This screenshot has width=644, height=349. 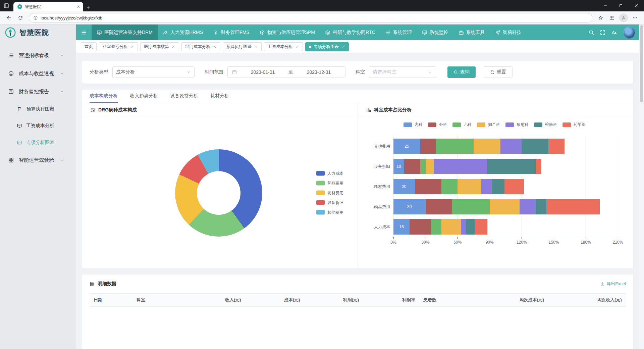 I want to click on page-tab-2: 科室盈亏分析, so click(x=118, y=47).